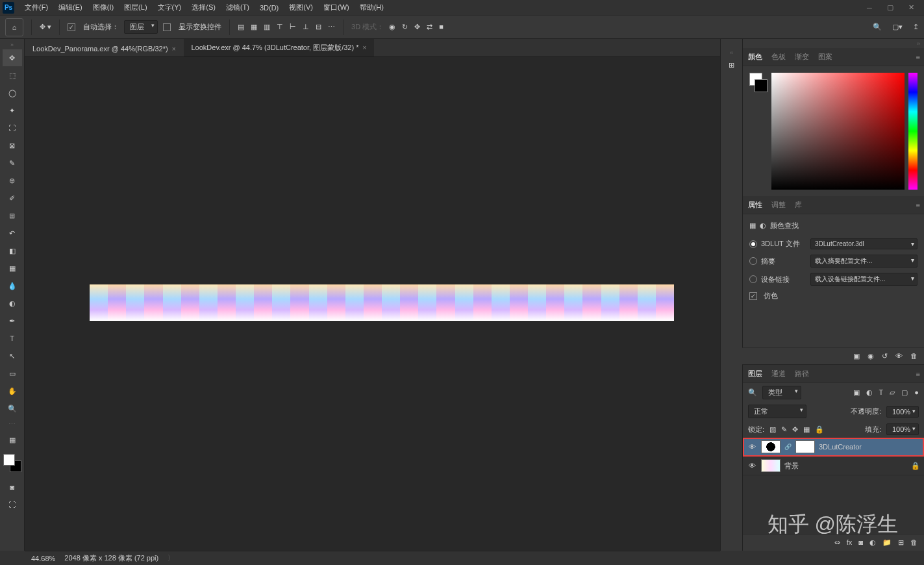  I want to click on menu-3d: 3D(D), so click(269, 8).